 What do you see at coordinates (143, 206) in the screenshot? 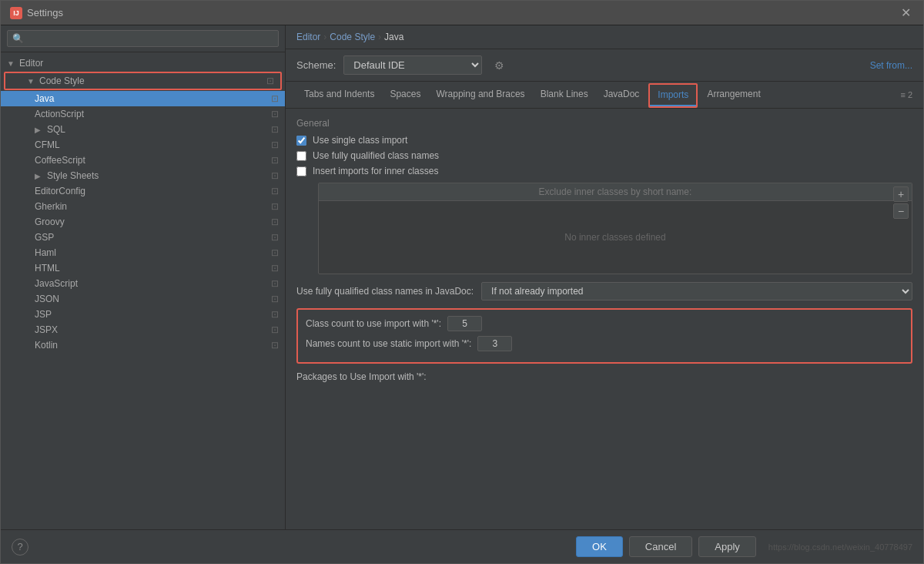
I see `sidebar-item-gherkin: Gherkin ⊡` at bounding box center [143, 206].